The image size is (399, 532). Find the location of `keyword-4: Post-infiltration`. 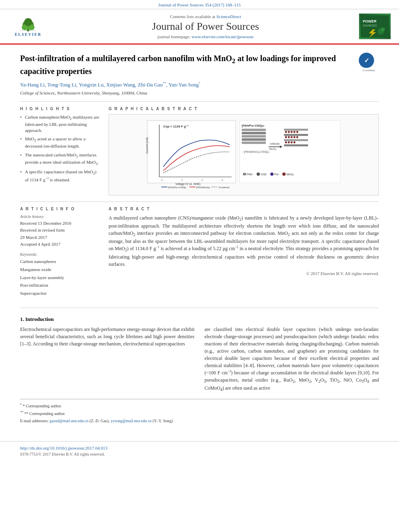

keyword-4: Post-infiltration is located at coordinates (60, 286).